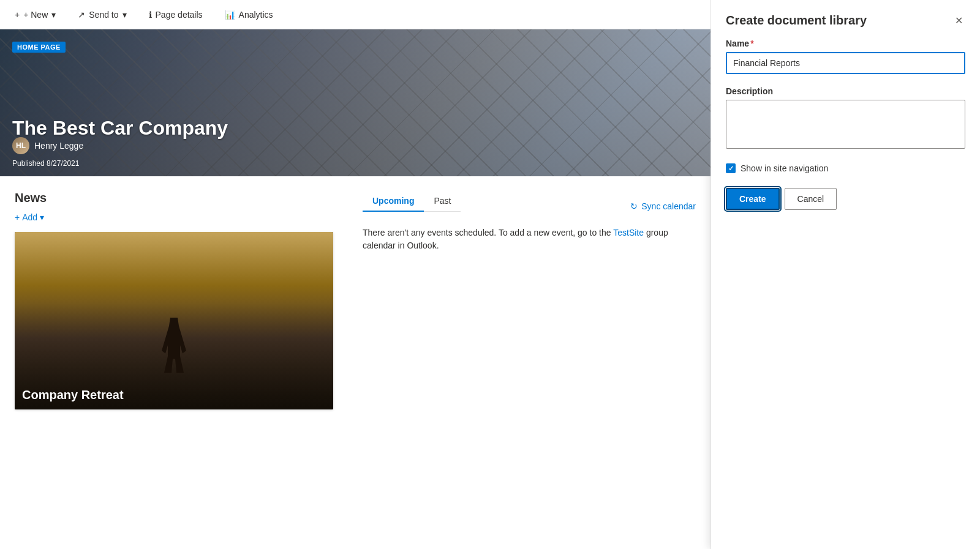 This screenshot has width=980, height=549. Describe the element at coordinates (845, 63) in the screenshot. I see `name-input` at that location.